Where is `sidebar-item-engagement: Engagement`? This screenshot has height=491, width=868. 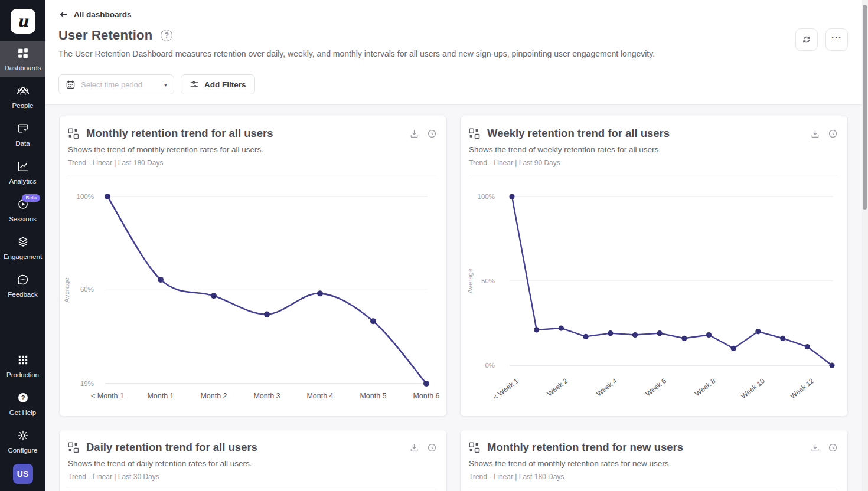 sidebar-item-engagement: Engagement is located at coordinates (22, 248).